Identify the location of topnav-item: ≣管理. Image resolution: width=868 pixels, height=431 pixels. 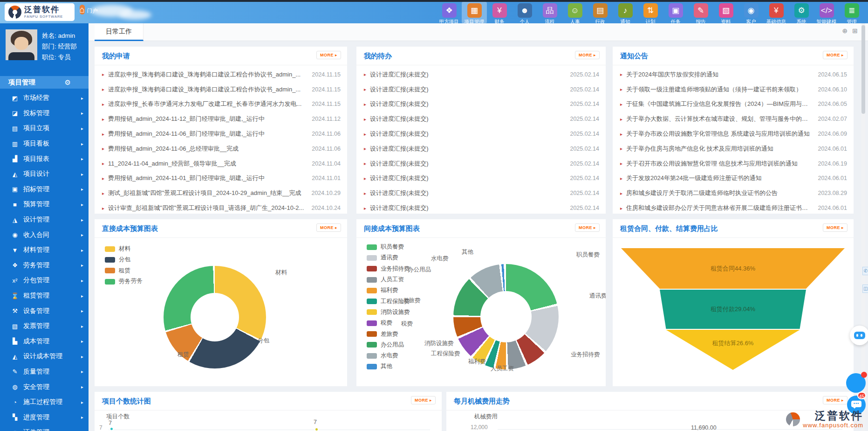
(852, 13).